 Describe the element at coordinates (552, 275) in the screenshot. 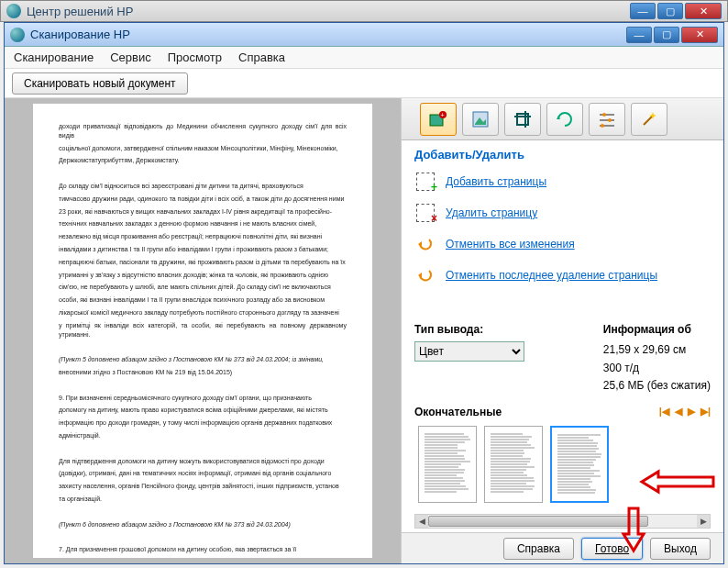

I see `undo-last-label: Отменить последнее удаление страницы` at that location.